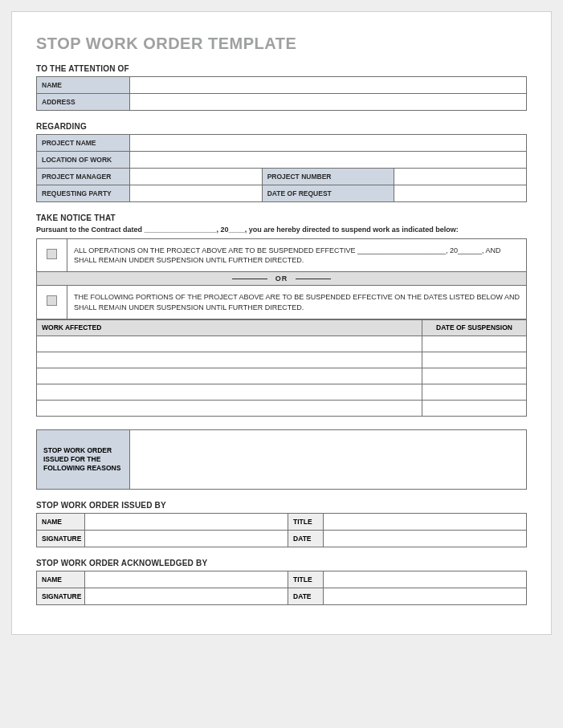 This screenshot has width=563, height=728. Describe the element at coordinates (84, 85) in the screenshot. I see `attention-name-label: NAME` at that location.